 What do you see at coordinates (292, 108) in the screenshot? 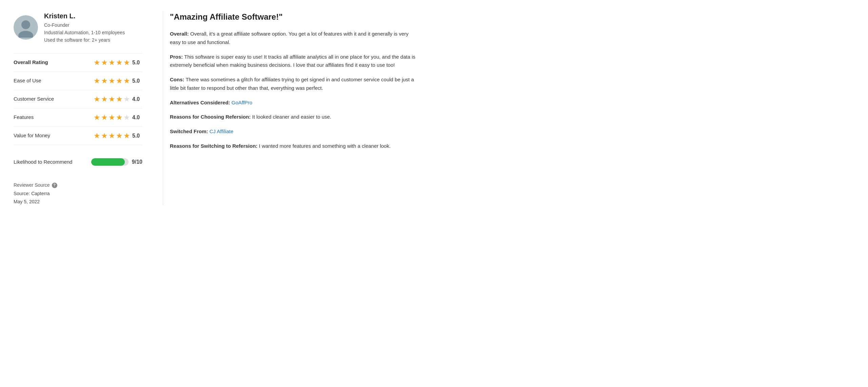
I see `right-panel: "Amazing Affiliate Software!" Overall: O…` at bounding box center [292, 108].